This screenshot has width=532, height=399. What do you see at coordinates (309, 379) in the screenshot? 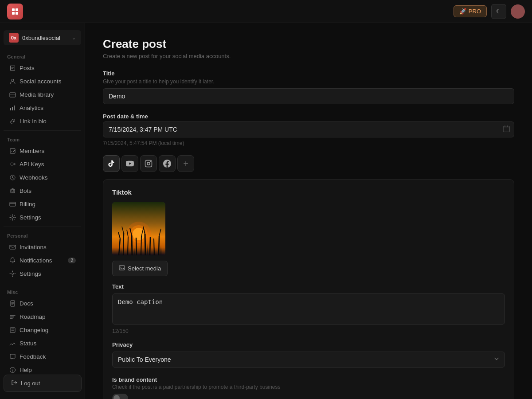
I see `brand-content-title: Is brand content` at bounding box center [309, 379].